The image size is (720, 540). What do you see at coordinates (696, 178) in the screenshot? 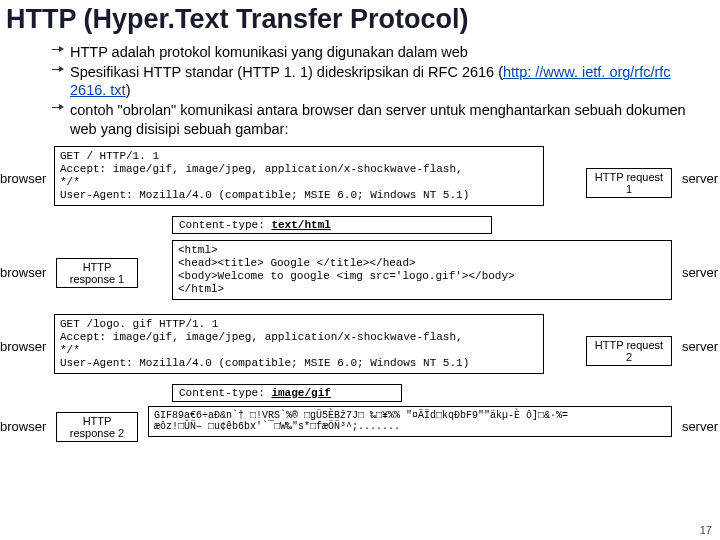
I see `actor-server-1: server` at bounding box center [696, 178].